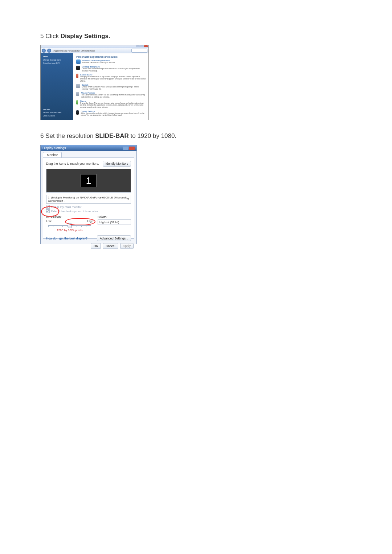 The image size is (392, 554). Describe the element at coordinates (111, 87) in the screenshot. I see `personalize-item: SoundsChange which sounds are heard when…` at that location.